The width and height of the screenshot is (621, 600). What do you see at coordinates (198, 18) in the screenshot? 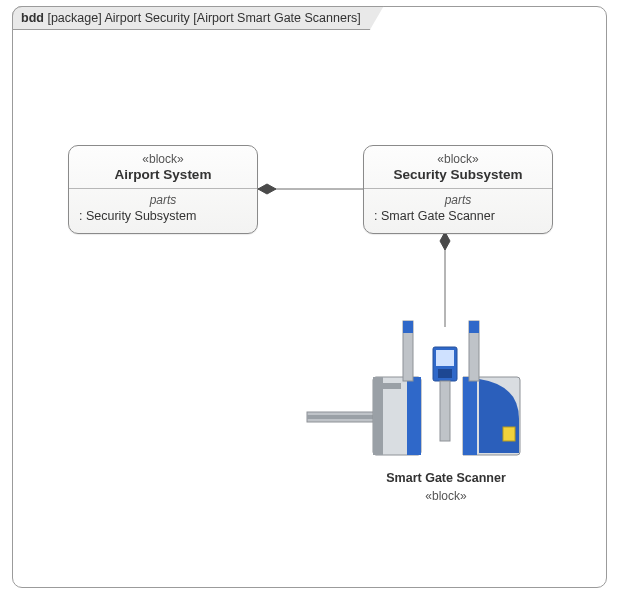
I see `frame-header-tab: bdd [package] Airport Security [Airport …` at bounding box center [198, 18].